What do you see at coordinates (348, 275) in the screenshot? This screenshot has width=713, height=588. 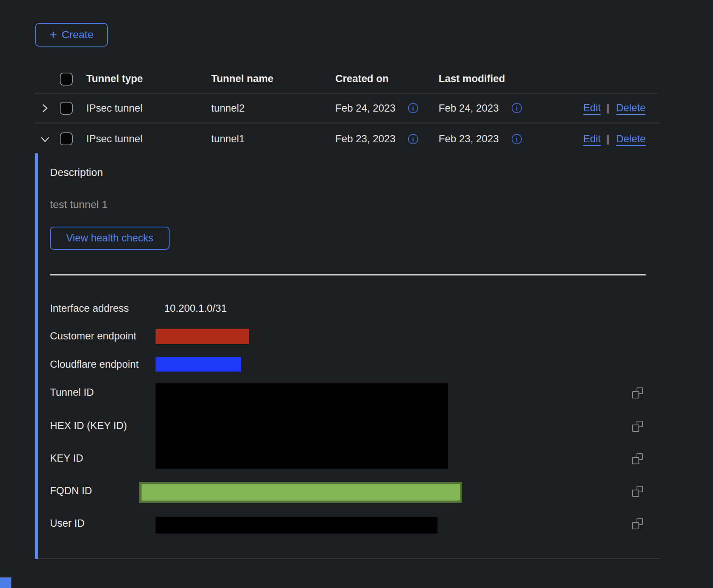 I see `section-divider` at bounding box center [348, 275].